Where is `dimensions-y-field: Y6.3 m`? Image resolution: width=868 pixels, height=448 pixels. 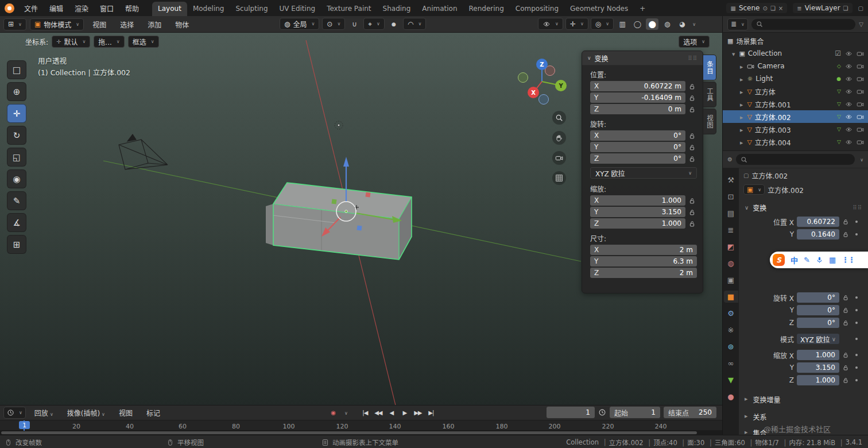 dimensions-y-field: Y6.3 m is located at coordinates (644, 261).